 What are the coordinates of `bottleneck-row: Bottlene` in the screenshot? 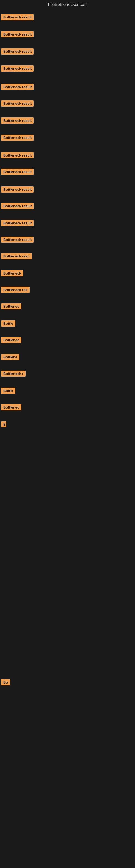 It's located at (68, 358).